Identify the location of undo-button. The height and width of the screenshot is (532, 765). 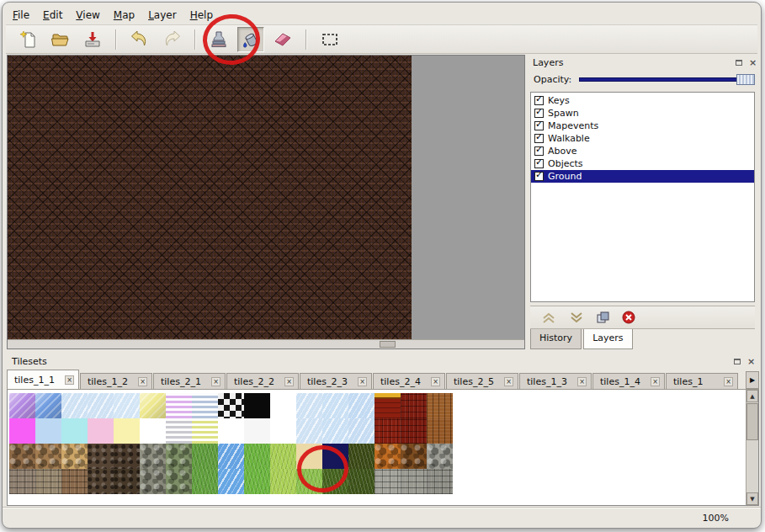
(140, 40).